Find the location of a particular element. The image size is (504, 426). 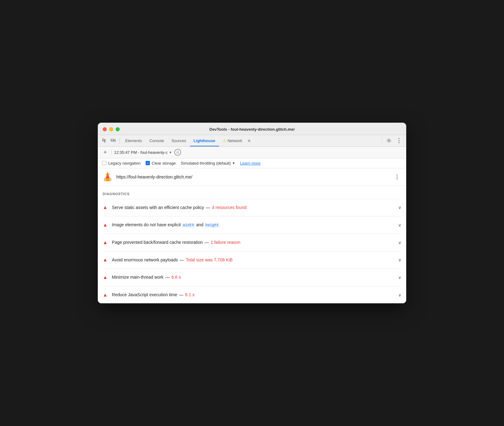

diagnostics-header: DIAGNOSTICS is located at coordinates (252, 192).